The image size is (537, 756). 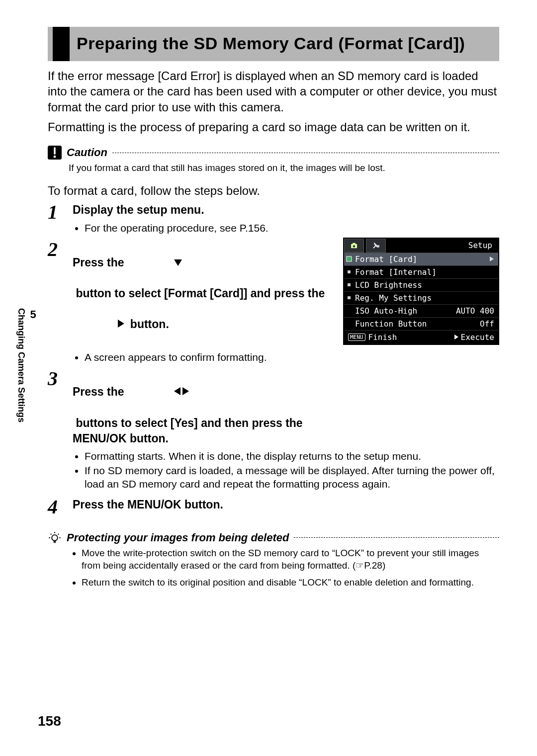 What do you see at coordinates (477, 337) in the screenshot?
I see `lcd-execute-label: Execute` at bounding box center [477, 337].